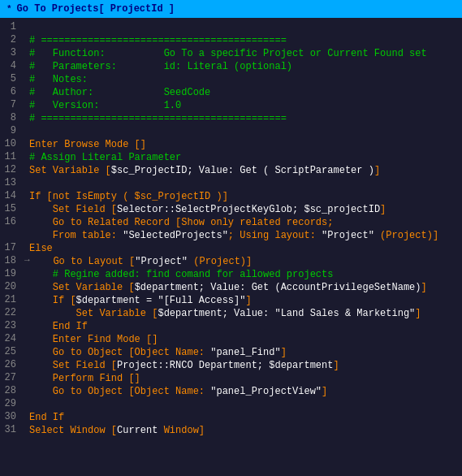 This screenshot has width=462, height=476. Describe the element at coordinates (11, 209) in the screenshot. I see `line-number: 15` at that location.